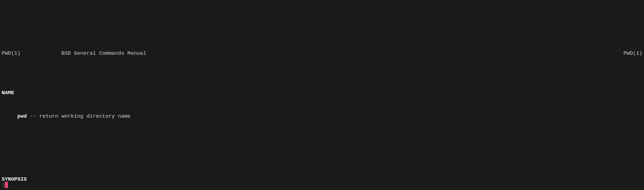 The height and width of the screenshot is (190, 644). Describe the element at coordinates (322, 180) in the screenshot. I see `section-synopsis-header: SYNOPSIS` at that location.